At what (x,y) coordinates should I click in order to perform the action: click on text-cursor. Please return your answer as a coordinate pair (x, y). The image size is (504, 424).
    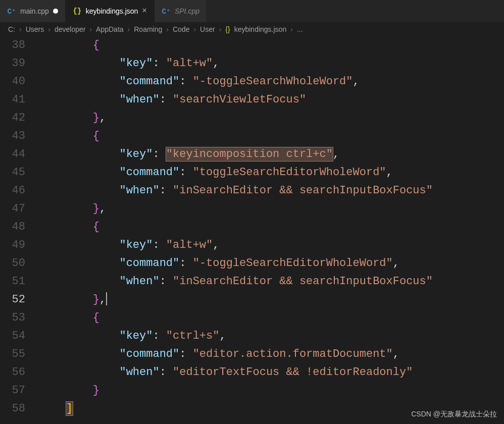
    Looking at the image, I should click on (107, 299).